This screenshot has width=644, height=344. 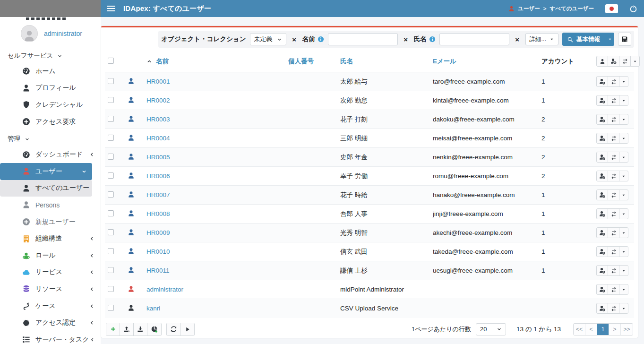 What do you see at coordinates (50, 71) in the screenshot?
I see `sidebar-item-home: ホーム` at bounding box center [50, 71].